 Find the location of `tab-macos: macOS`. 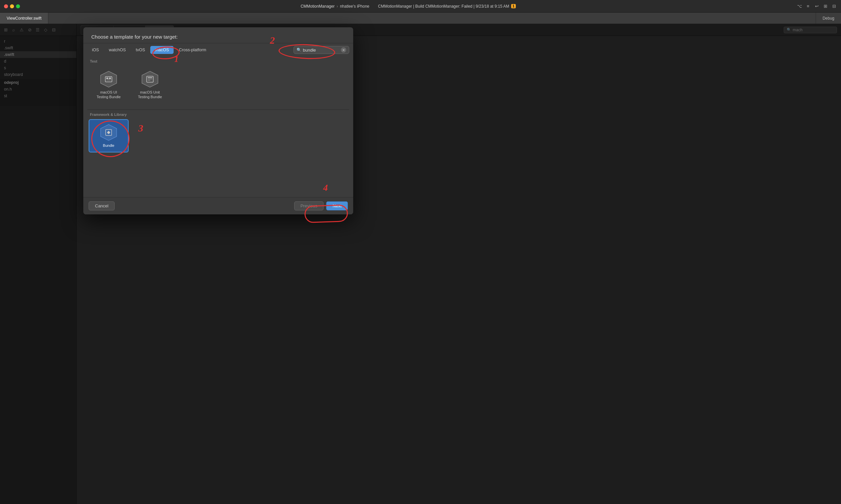

tab-macos: macOS is located at coordinates (162, 50).